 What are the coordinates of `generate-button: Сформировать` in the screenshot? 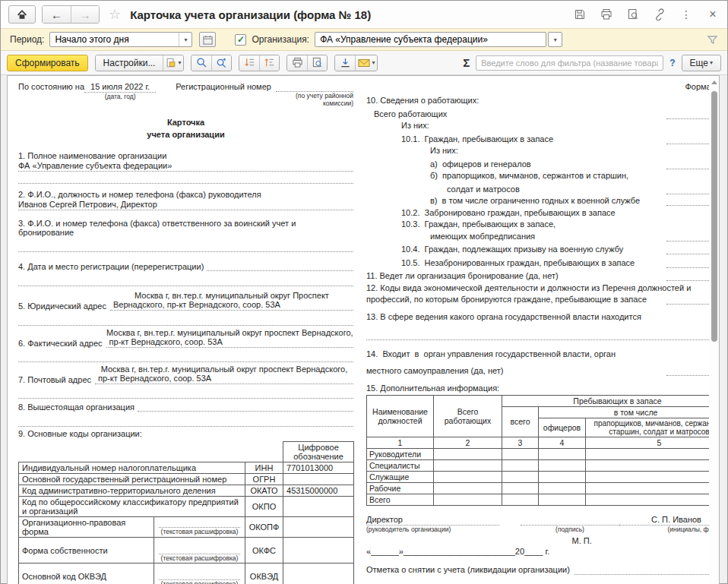 It's located at (47, 63).